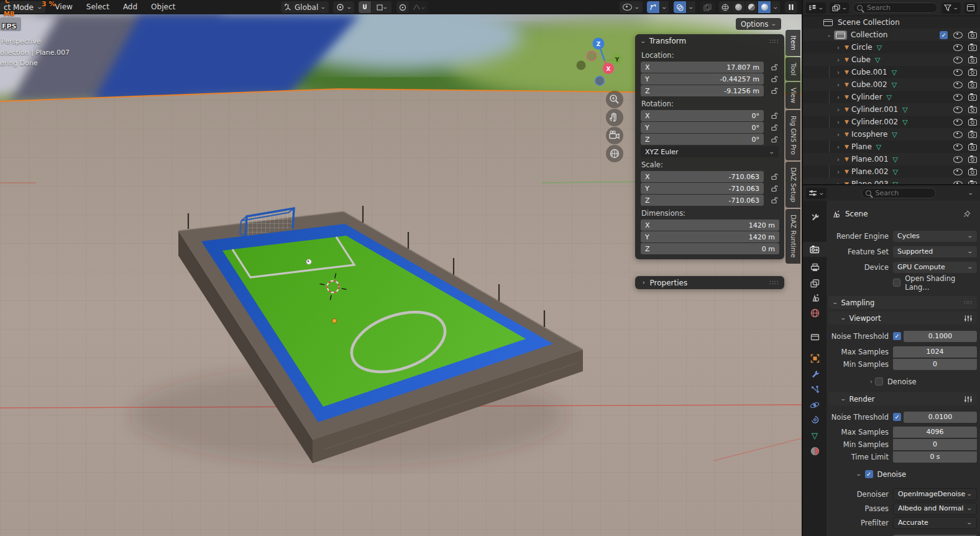  I want to click on transform-panel-header: ⌄ Transform ∷∷, so click(710, 41).